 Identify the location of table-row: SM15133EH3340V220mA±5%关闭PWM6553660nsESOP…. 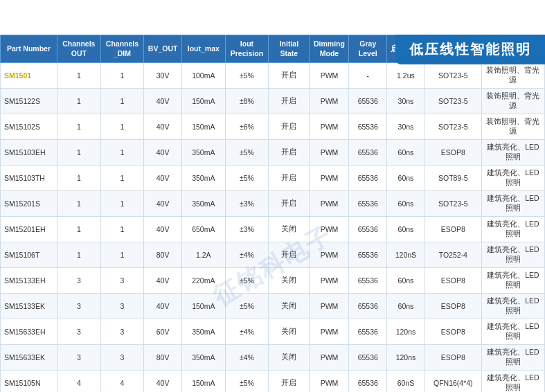
(273, 281).